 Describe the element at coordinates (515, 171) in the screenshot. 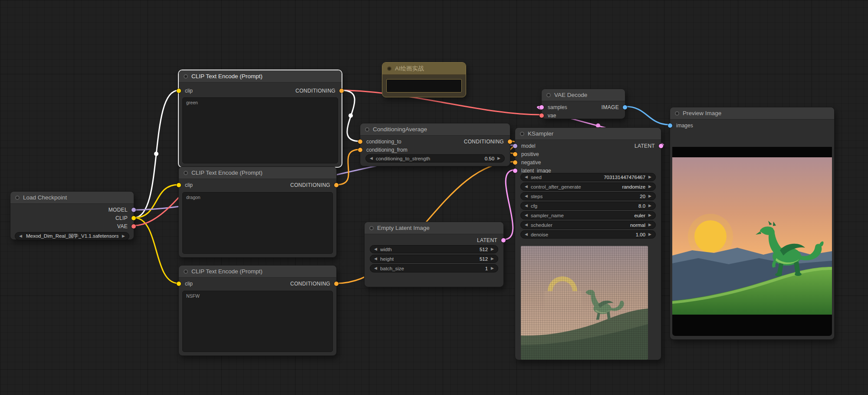

I see `latent-image-input-port` at that location.